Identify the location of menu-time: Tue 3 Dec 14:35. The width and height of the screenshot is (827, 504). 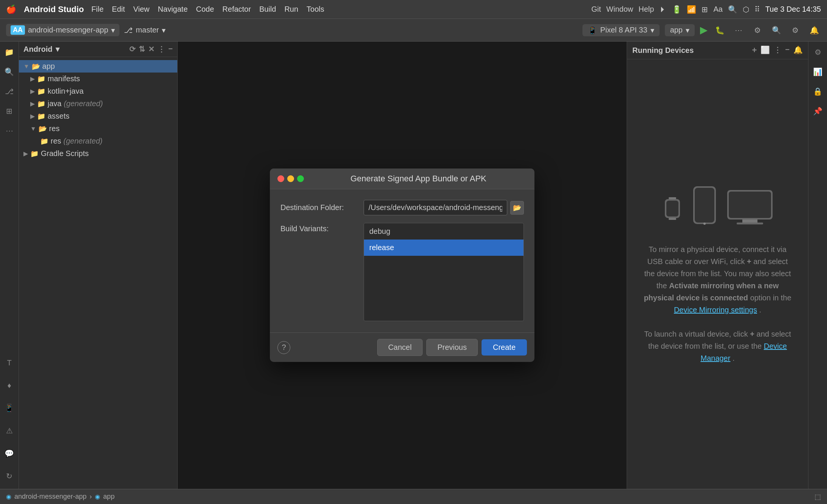
(793, 9).